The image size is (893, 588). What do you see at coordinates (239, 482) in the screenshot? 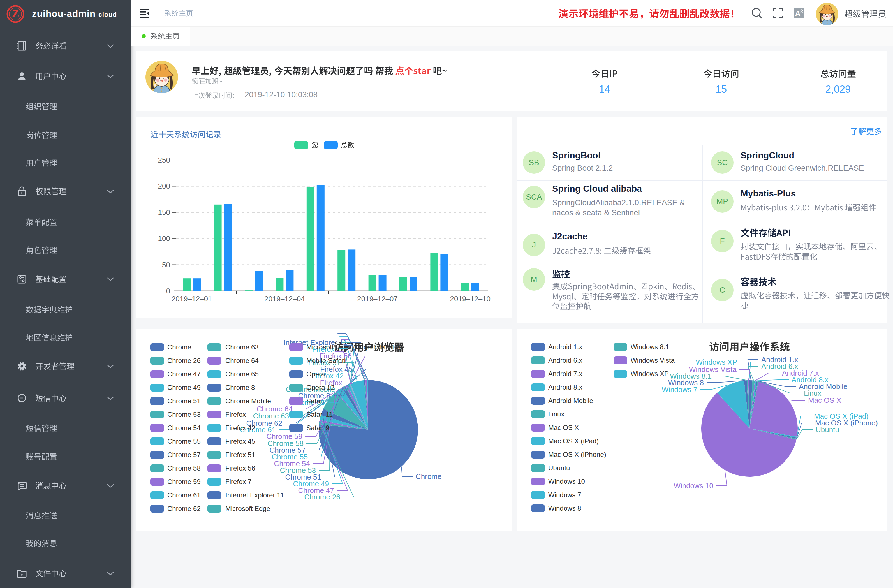
I see `svg-text: Firefox 7` at bounding box center [239, 482].